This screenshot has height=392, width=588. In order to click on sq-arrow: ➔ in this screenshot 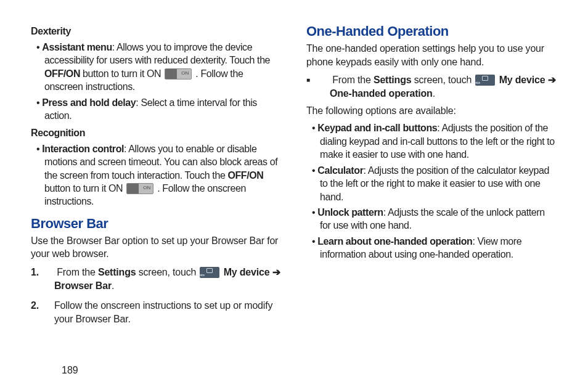, I will do `click(550, 80)`.